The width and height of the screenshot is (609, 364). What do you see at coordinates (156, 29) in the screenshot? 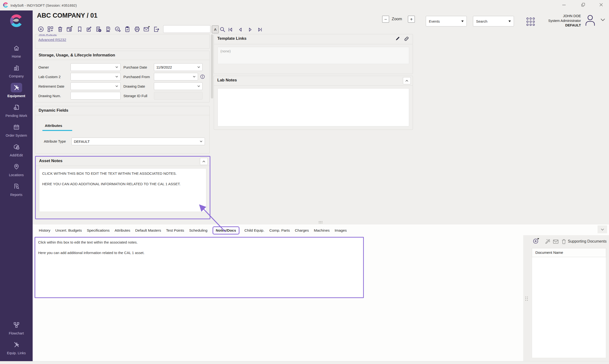
I see `export-record-icon` at bounding box center [156, 29].